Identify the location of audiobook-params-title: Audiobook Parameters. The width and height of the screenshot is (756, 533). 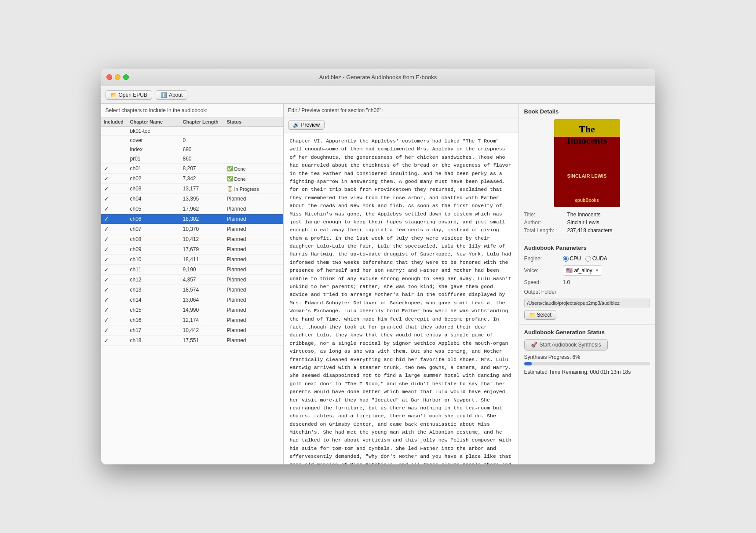
(587, 248).